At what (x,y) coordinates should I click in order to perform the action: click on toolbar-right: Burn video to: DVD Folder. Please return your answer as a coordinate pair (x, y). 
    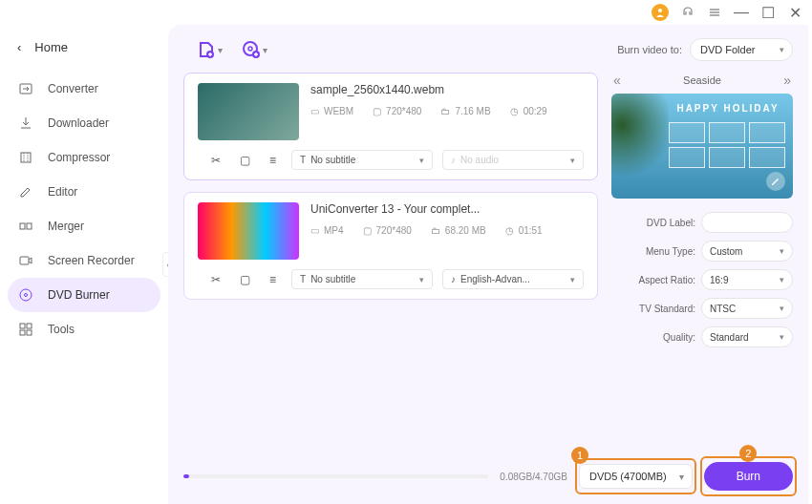
    Looking at the image, I should click on (705, 50).